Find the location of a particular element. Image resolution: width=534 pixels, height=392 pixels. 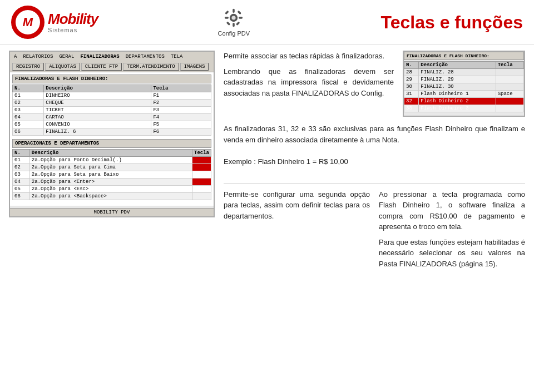

right-section-title: FINALIZADORAS E FLASH DINHEIRO: is located at coordinates (464, 56).